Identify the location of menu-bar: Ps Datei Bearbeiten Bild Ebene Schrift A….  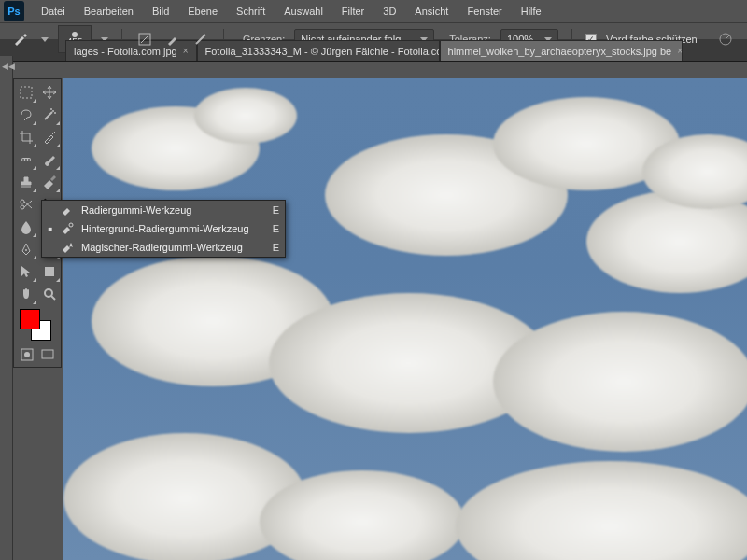
(374, 11).